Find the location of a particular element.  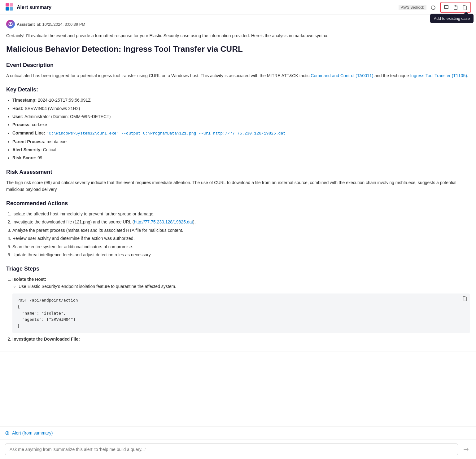

send-button is located at coordinates (466, 449).